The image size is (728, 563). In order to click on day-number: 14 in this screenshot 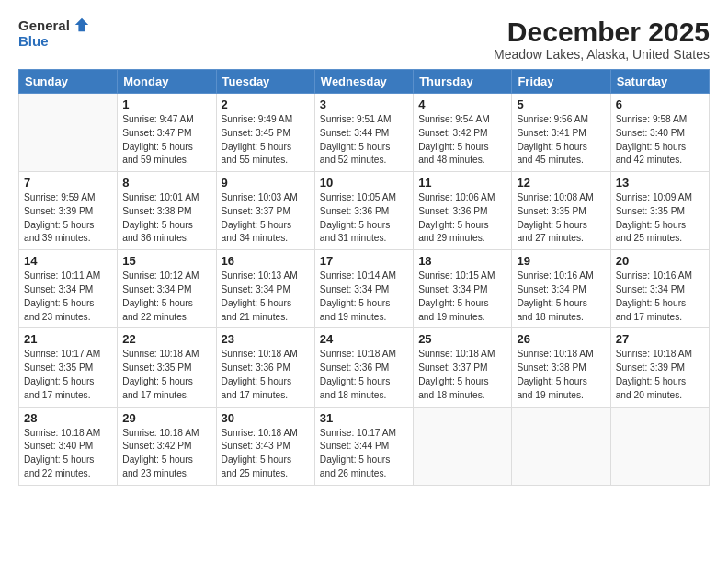, I will do `click(68, 261)`.